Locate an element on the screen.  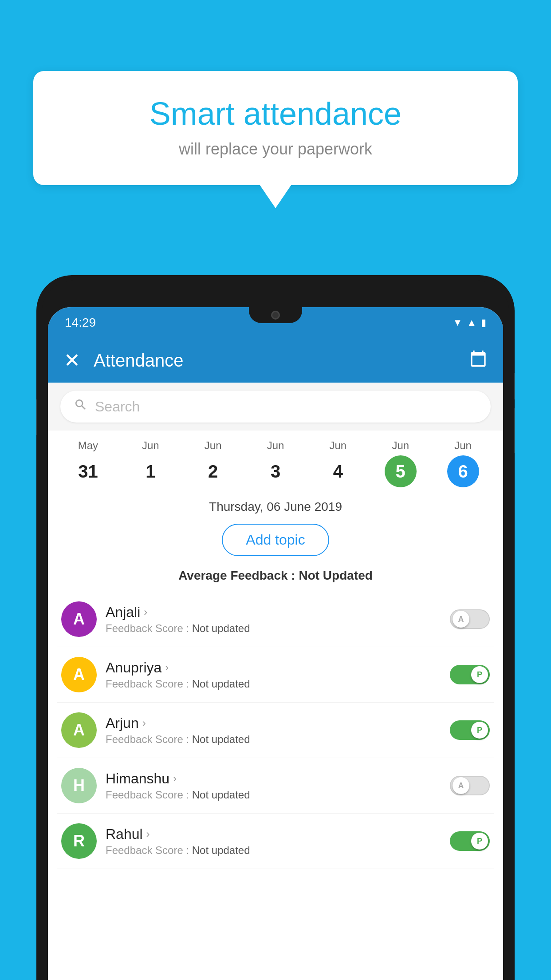
wifi-icon: ▼ is located at coordinates (457, 323).